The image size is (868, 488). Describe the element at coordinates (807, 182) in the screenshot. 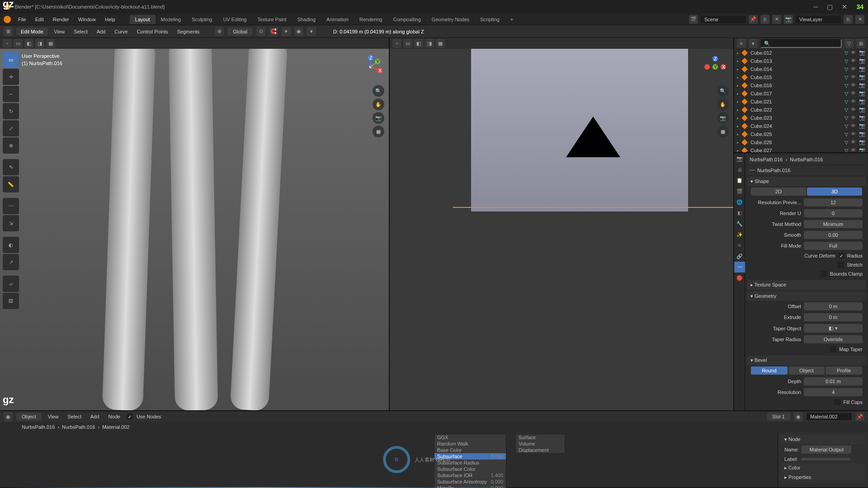

I see `shape-header: ▾ Shape` at that location.